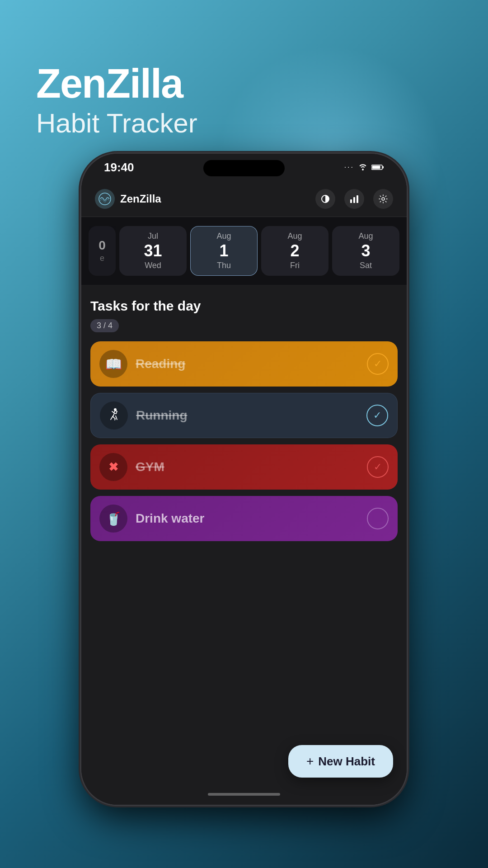  Describe the element at coordinates (114, 519) in the screenshot. I see `drink-water-icon: 🥤` at that location.